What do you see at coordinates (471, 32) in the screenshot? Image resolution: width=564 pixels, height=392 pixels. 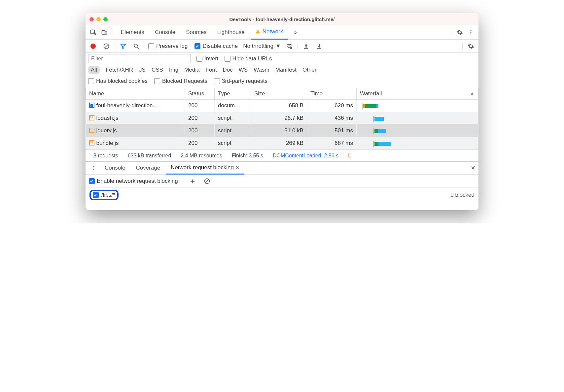 I see `kebab-menu-icon` at bounding box center [471, 32].